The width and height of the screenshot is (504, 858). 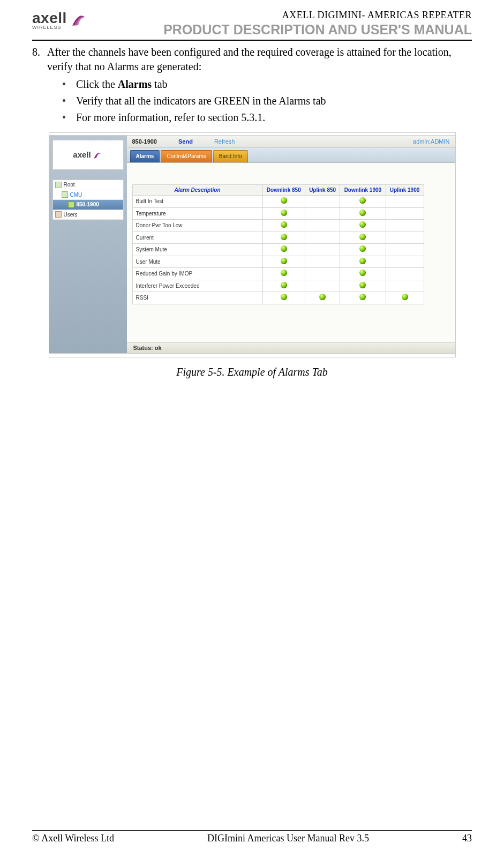 I want to click on refresh-link: Refresh, so click(x=225, y=141).